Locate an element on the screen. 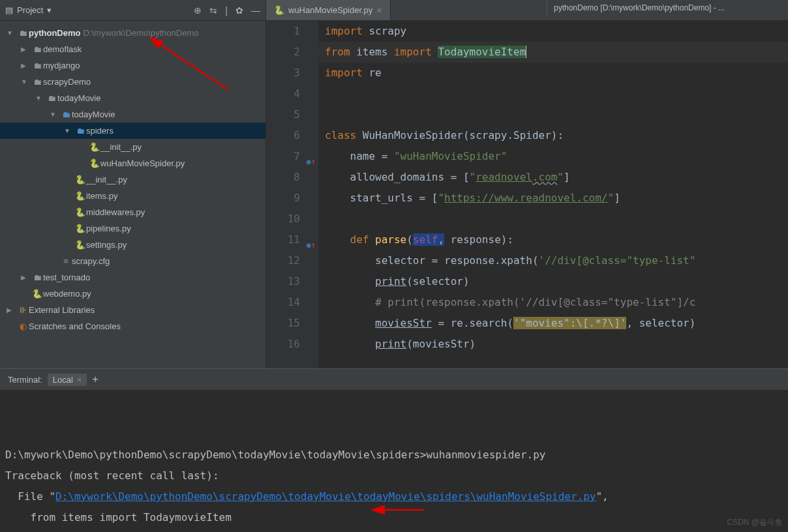  gear-icon: ✿ is located at coordinates (239, 10).